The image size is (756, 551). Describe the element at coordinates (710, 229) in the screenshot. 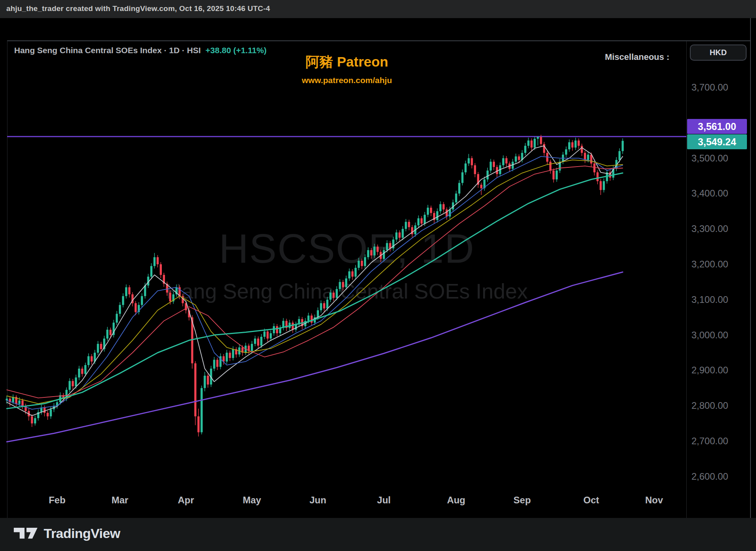

I see `price-axis-label: 3,300.00` at that location.